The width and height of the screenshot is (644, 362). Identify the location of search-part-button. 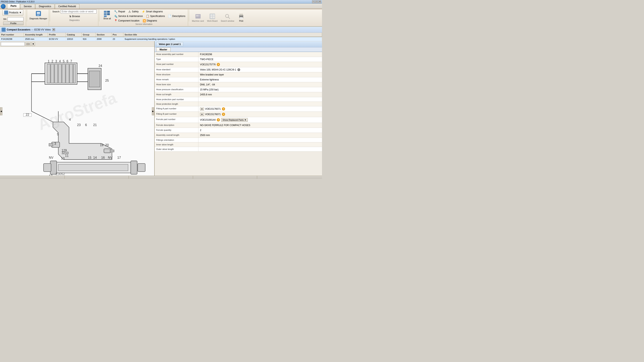
(28, 44).